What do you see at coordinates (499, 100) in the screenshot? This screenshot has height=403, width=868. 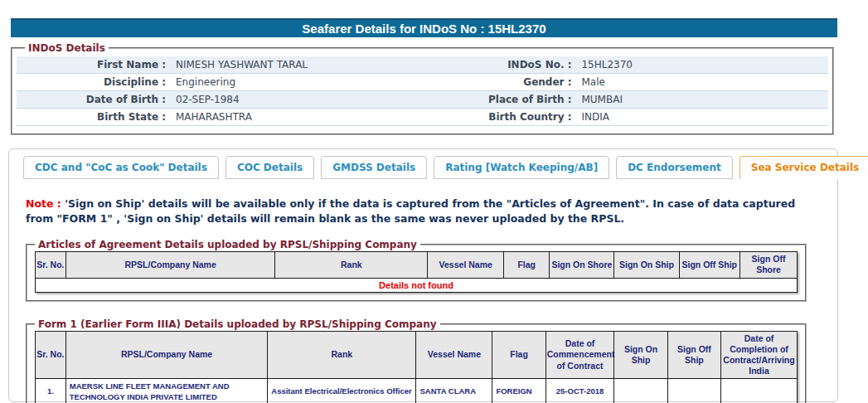 I see `field-label: Place of Birth :` at bounding box center [499, 100].